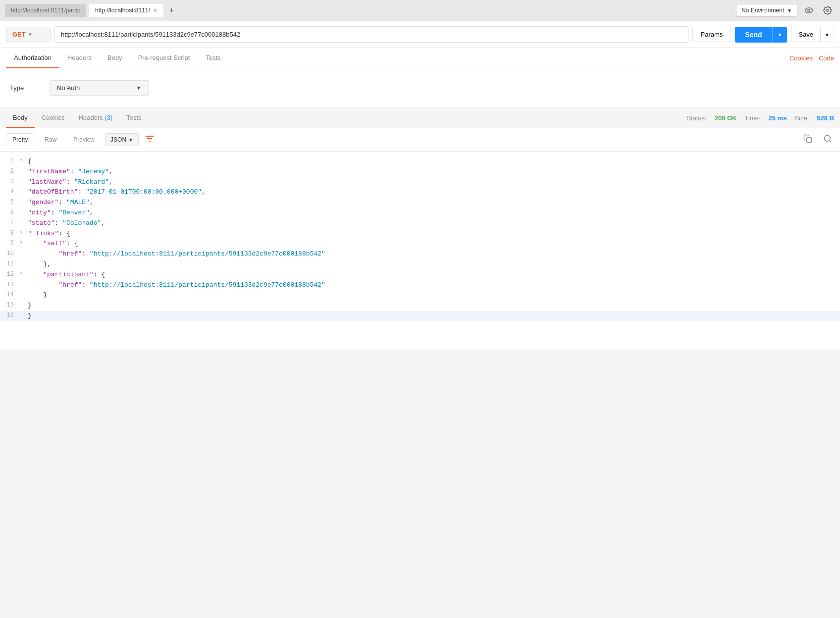 The width and height of the screenshot is (840, 618). What do you see at coordinates (99, 88) in the screenshot?
I see `auth-type-select: No Auth ▼` at bounding box center [99, 88].